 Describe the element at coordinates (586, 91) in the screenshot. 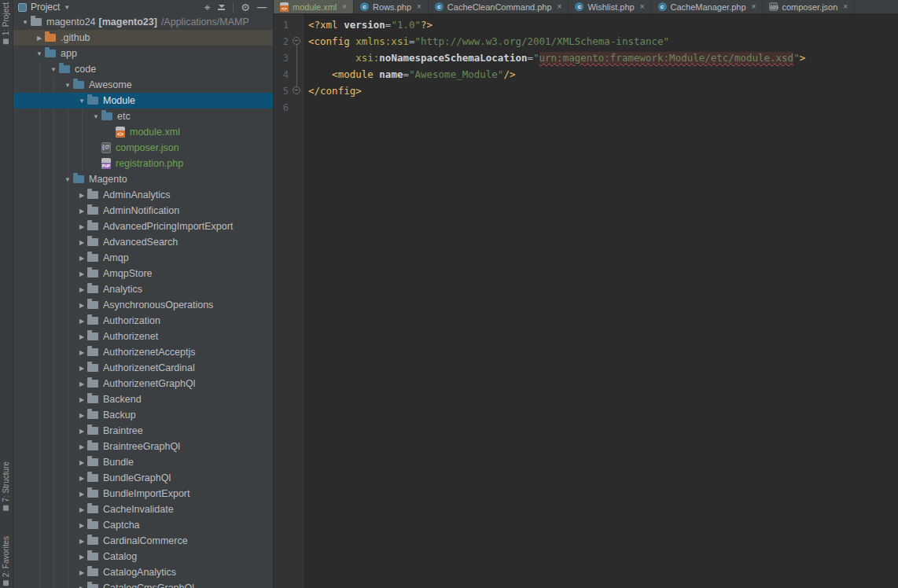

I see `code-line: 5−</config>` at that location.